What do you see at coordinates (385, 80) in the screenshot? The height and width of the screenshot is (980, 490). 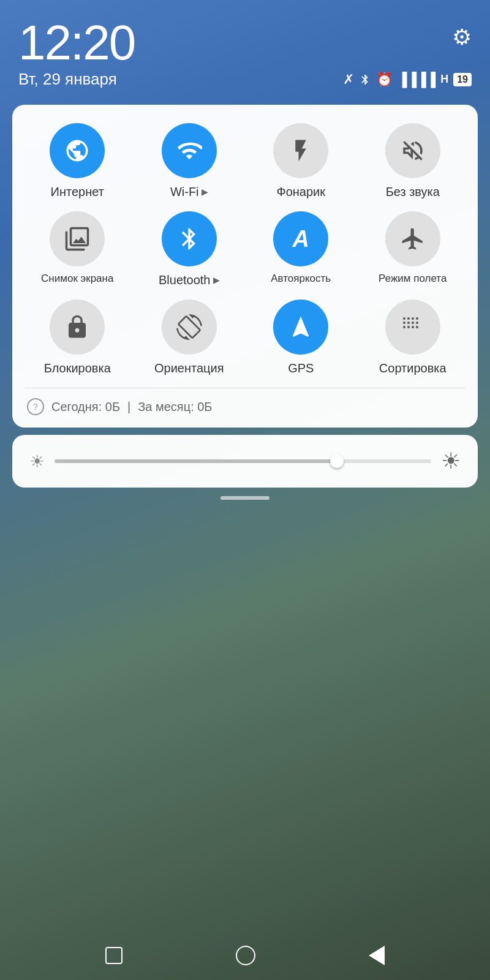 I see `alarm-icon: ⏰` at bounding box center [385, 80].